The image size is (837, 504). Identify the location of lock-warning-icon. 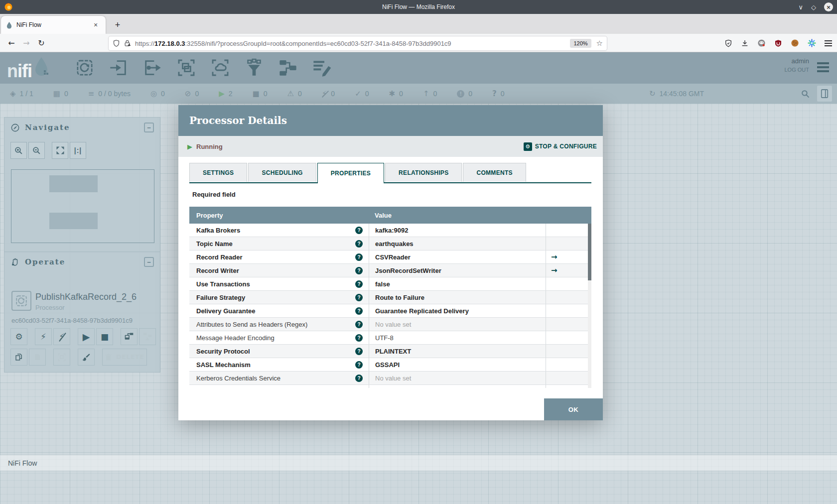
(128, 43).